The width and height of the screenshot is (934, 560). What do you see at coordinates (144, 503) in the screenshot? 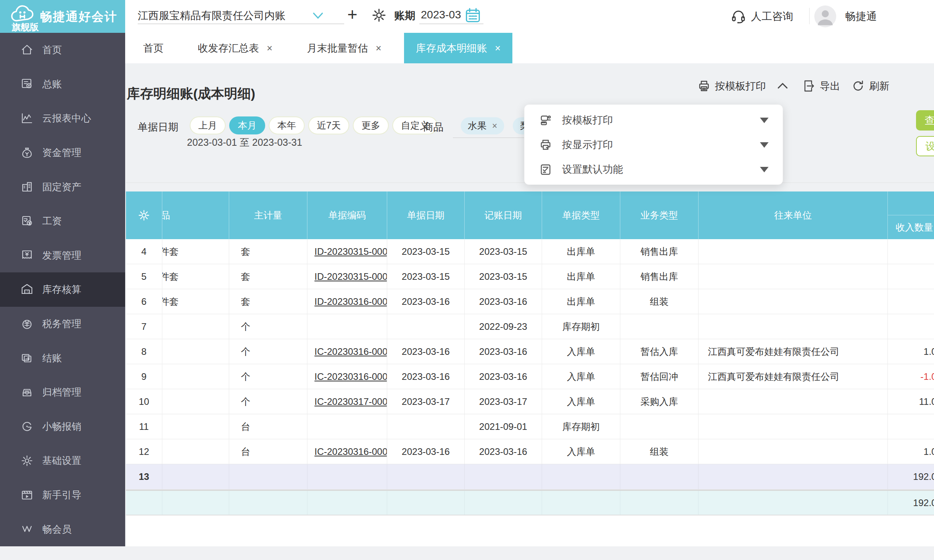
I see `row-number` at bounding box center [144, 503].